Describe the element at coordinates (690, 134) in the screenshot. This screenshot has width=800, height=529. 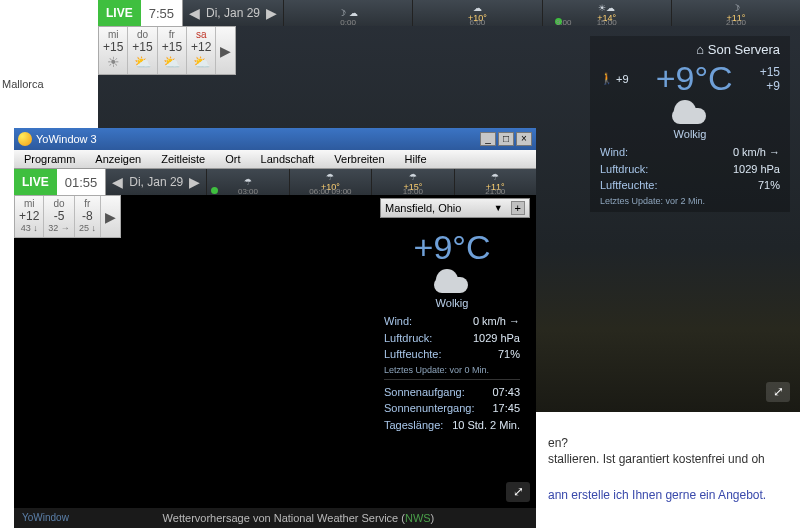
I see `bg-condition: Wolkig` at that location.